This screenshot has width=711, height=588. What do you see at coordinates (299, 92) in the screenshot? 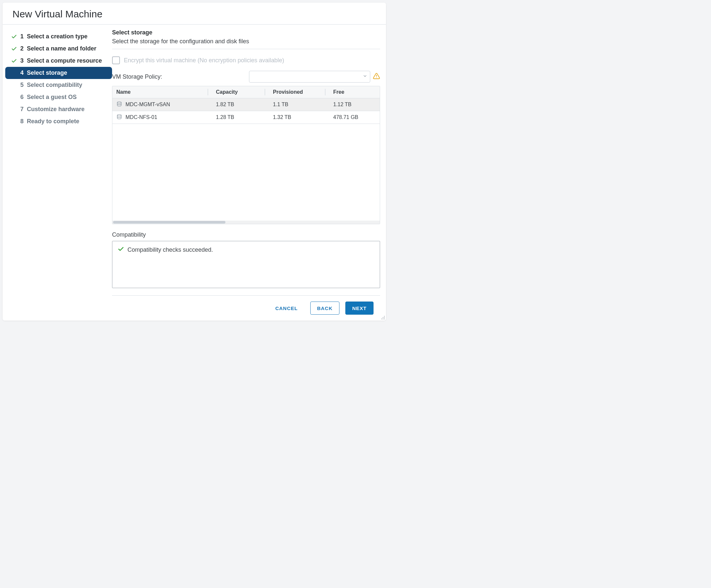
I see `col-provisioned: Provisioned` at bounding box center [299, 92].